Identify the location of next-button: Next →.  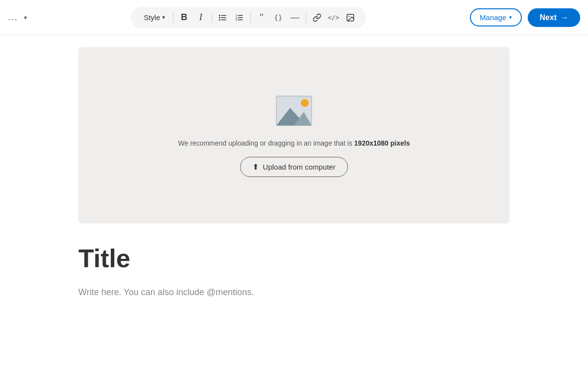
(554, 18).